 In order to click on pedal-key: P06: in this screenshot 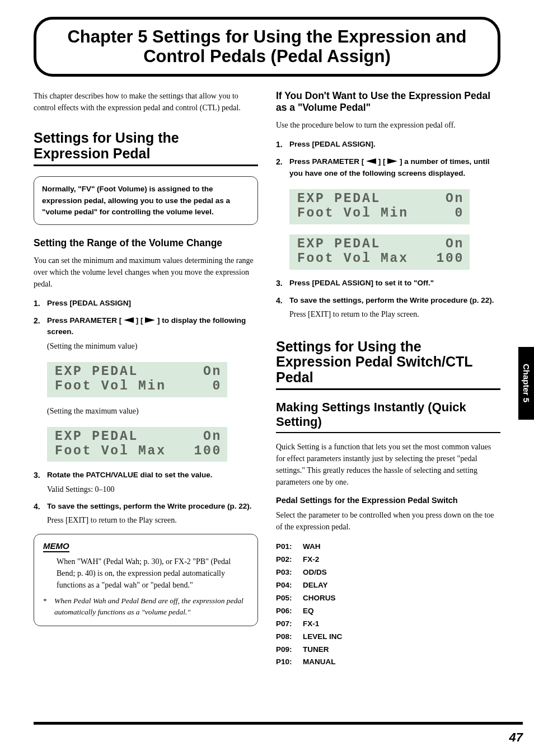, I will do `click(289, 611)`.